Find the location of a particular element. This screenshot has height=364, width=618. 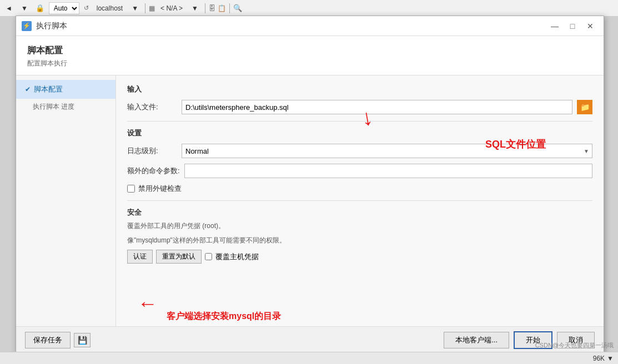

dialog-header-title: 脚本配置 is located at coordinates (310, 51).